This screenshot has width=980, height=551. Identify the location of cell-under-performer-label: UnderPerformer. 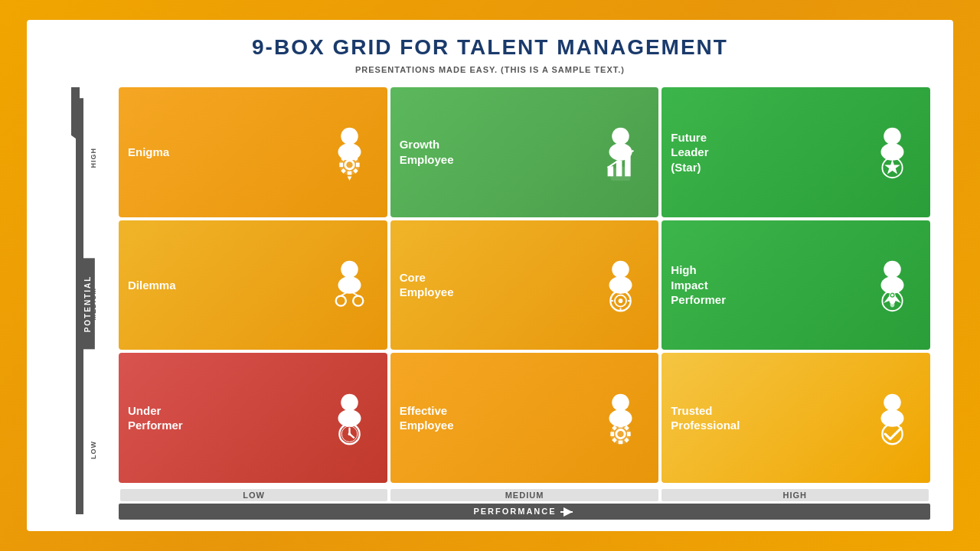
(155, 418).